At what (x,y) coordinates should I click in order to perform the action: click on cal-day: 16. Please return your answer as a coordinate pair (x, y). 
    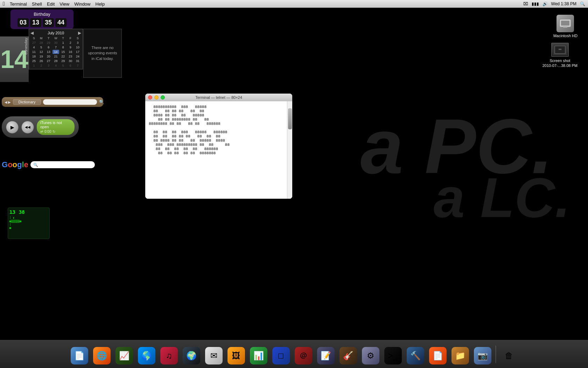
    Looking at the image, I should click on (70, 52).